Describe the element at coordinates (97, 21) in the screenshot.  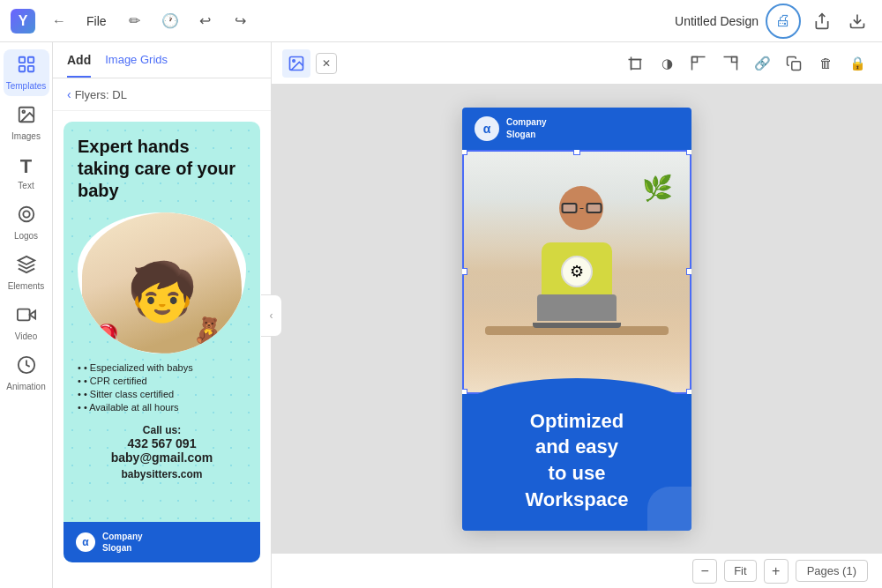
I see `file-menu-button: File` at that location.